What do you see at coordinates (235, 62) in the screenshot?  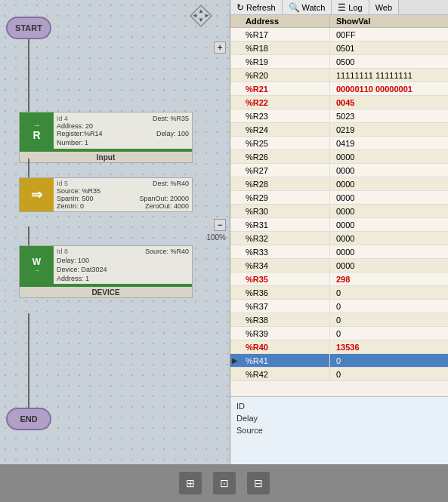 I see `row-indicator-r19` at bounding box center [235, 62].